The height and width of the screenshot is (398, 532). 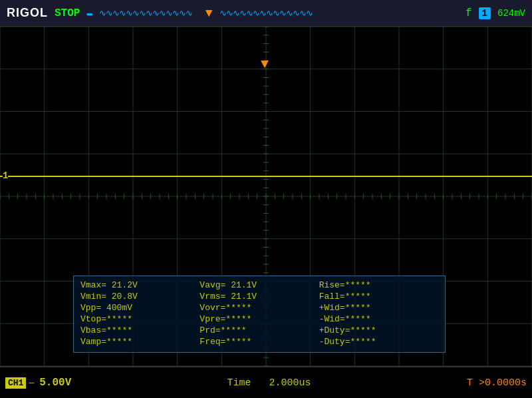 What do you see at coordinates (259, 307) in the screenshot?
I see `measurement-row: Vpp= 400mVVovr=*****+Wid=*****` at bounding box center [259, 307].